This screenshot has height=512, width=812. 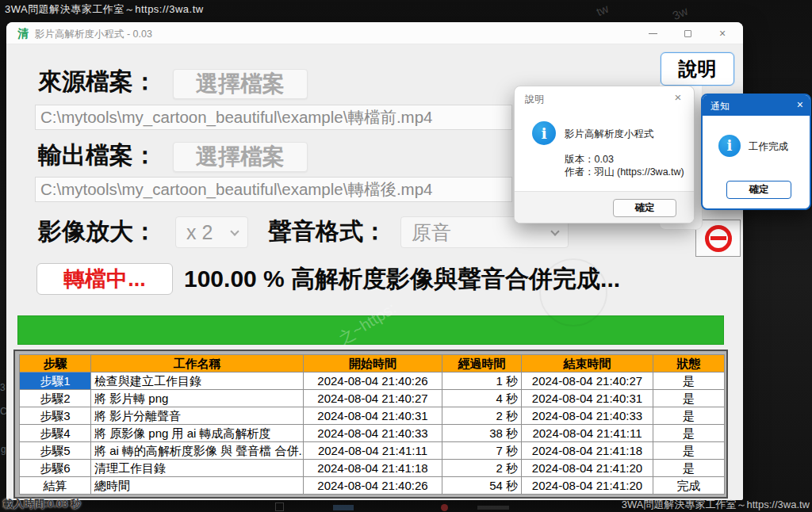 What do you see at coordinates (197, 468) in the screenshot?
I see `cell-job-name: 清理工作目錄` at bounding box center [197, 468].